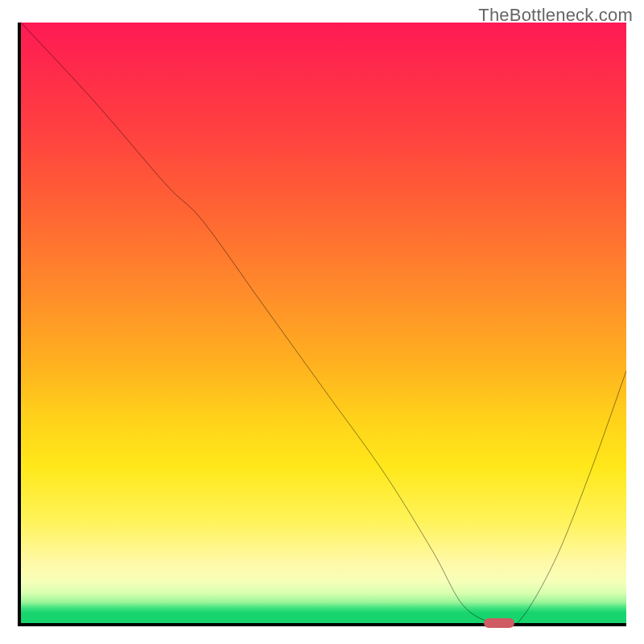 Image resolution: width=644 pixels, height=644 pixels. Describe the element at coordinates (499, 623) in the screenshot. I see `optimal-marker` at that location.